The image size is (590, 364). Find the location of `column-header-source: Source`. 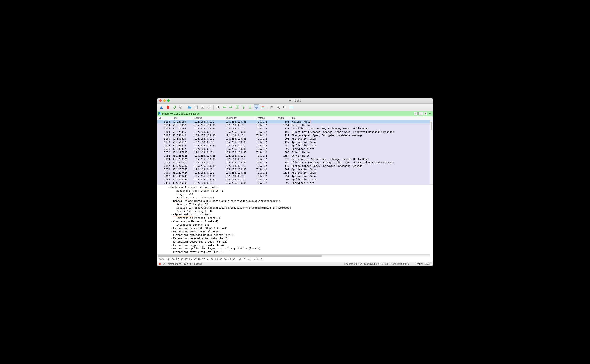

column-header-source: Source is located at coordinates (209, 118).